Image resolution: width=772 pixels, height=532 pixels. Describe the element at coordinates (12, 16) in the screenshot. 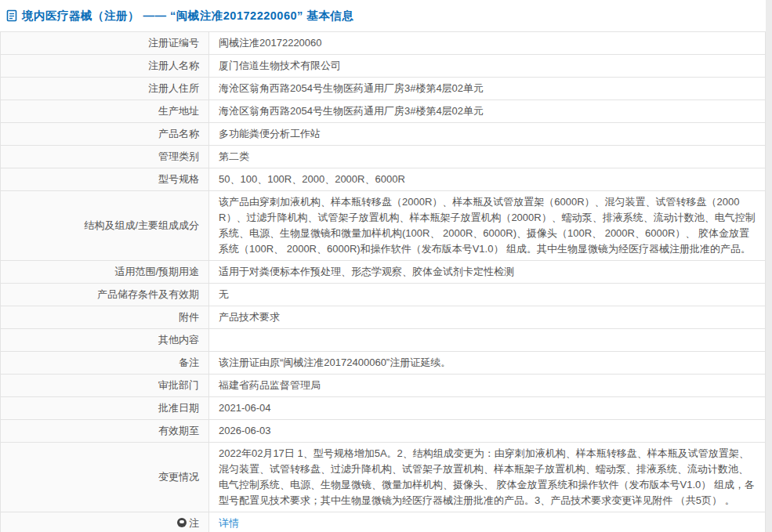

I see `document-icon` at that location.